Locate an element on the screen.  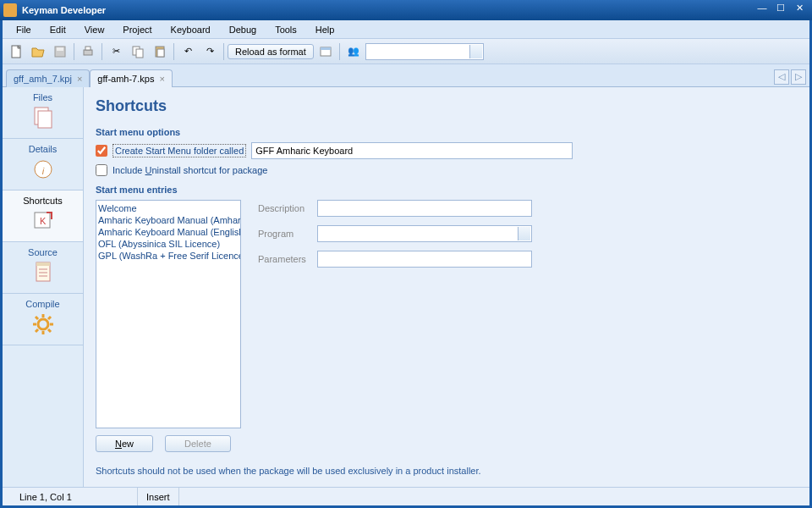
tab-label: gff-amh-7.kps is located at coordinates (125, 79).